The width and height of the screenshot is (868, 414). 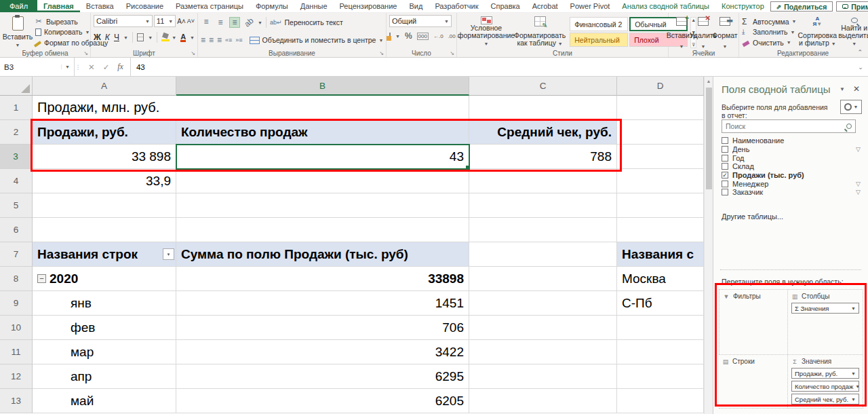 I want to click on cell-A7: Названия строк▼, so click(x=104, y=255).